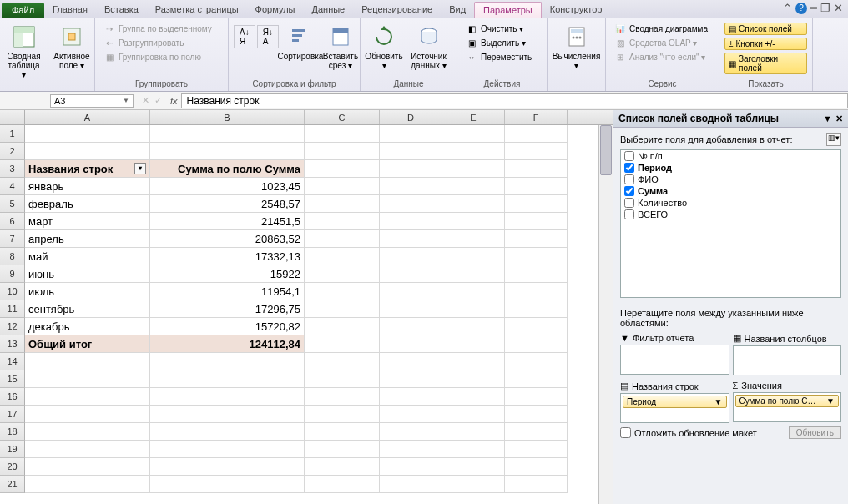 The height and width of the screenshot is (504, 848). I want to click on value-field-item: Сумма по полю С…▼, so click(788, 401).